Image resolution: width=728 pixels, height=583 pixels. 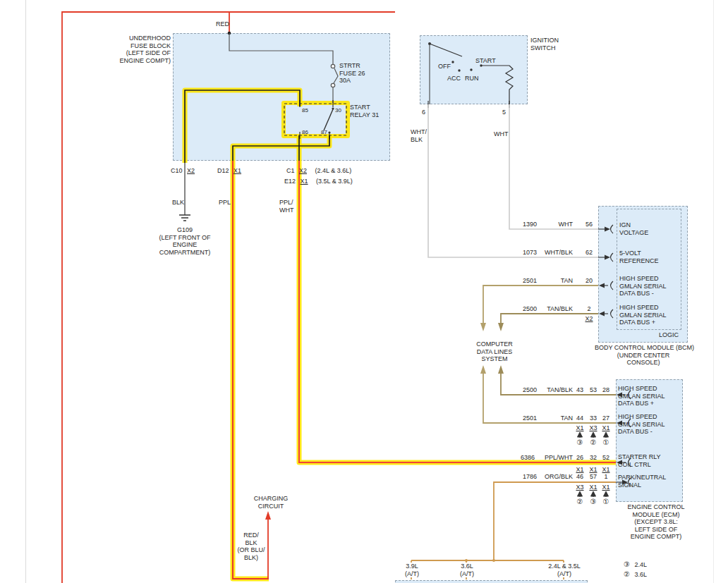 I want to click on bcm-logic-label: LOGIC, so click(x=669, y=336).